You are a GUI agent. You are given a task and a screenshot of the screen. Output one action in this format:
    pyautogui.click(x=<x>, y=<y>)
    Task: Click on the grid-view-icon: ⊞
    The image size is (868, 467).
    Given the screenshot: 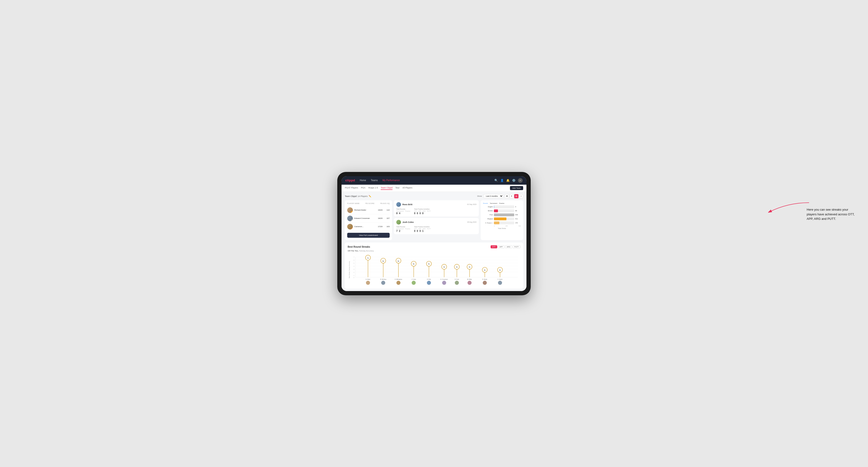 What is the action you would take?
    pyautogui.click(x=507, y=196)
    